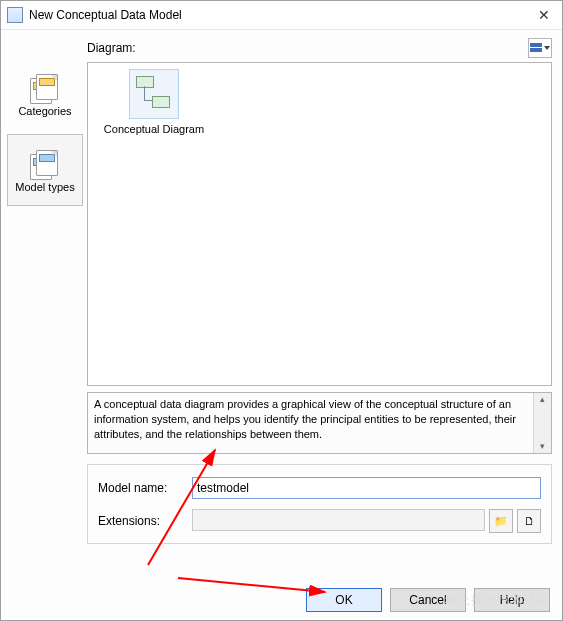  What do you see at coordinates (141, 521) in the screenshot?
I see `extensions-label: Extensions:` at bounding box center [141, 521].